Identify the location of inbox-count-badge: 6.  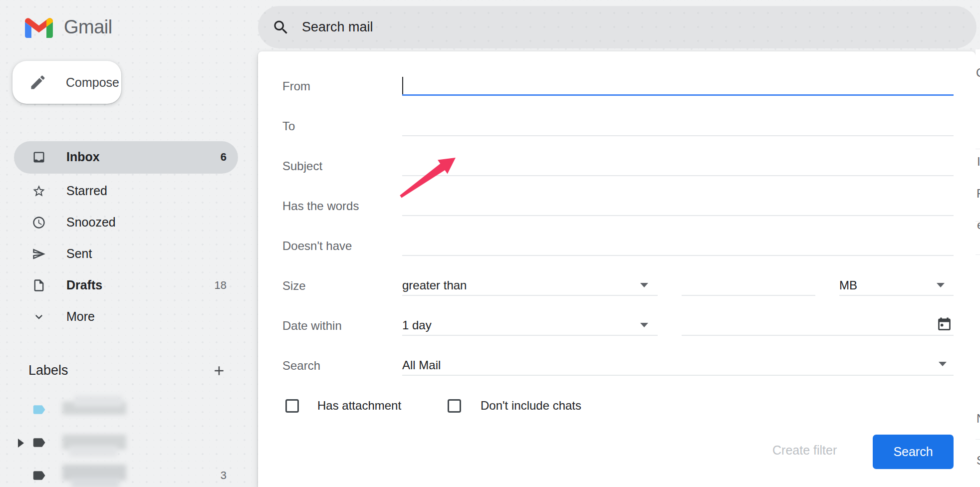
(224, 157).